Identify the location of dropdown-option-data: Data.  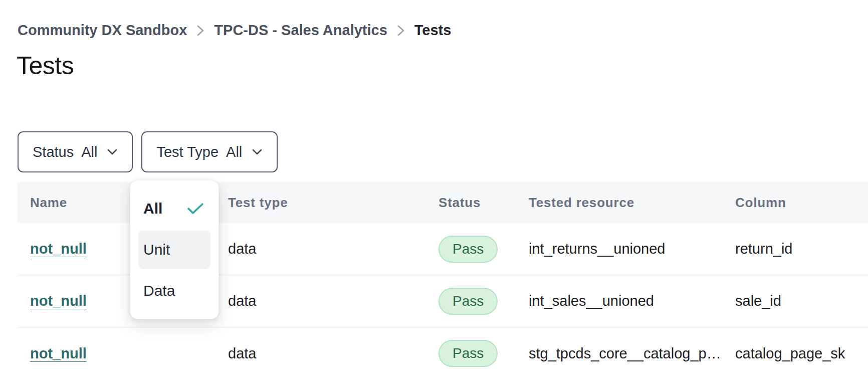
(174, 291).